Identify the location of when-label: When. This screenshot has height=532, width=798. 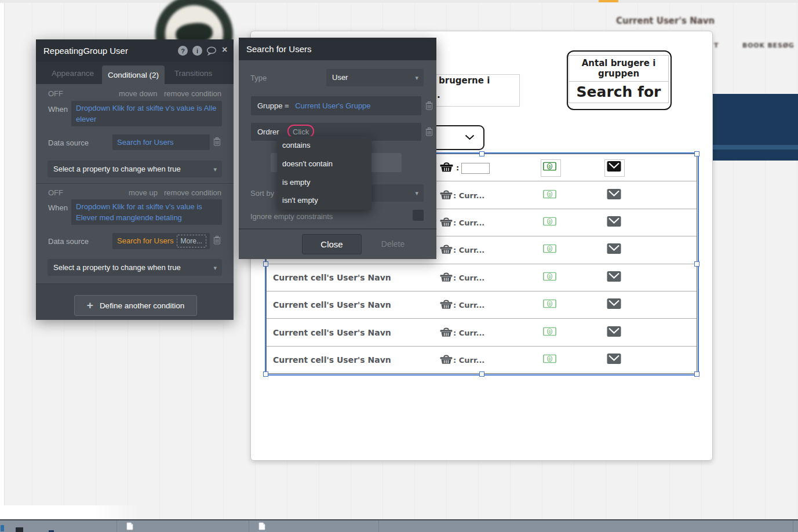
(58, 207).